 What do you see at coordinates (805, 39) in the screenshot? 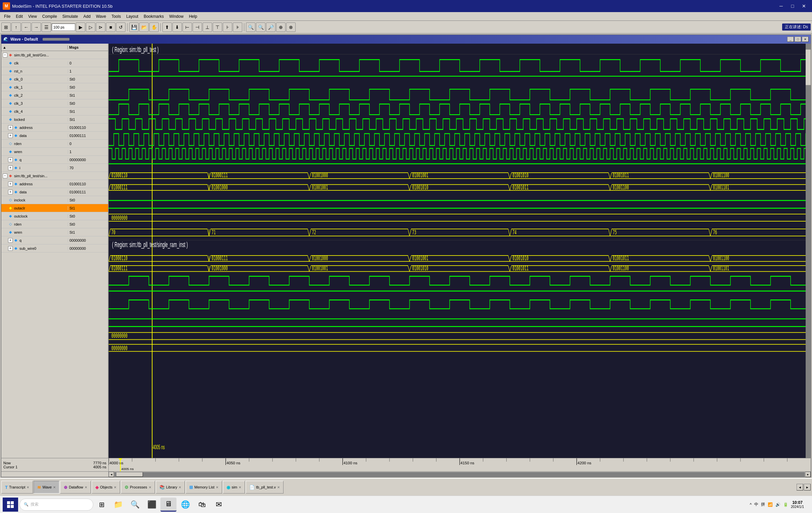
I see `wave-close-btn: ✕` at bounding box center [805, 39].